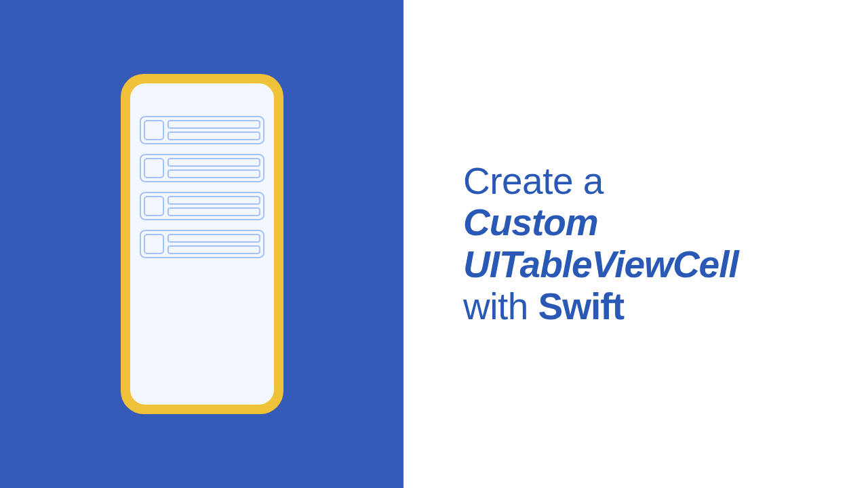  I want to click on page-title: Create a Custom UITableViewCell with Swi…, so click(601, 244).